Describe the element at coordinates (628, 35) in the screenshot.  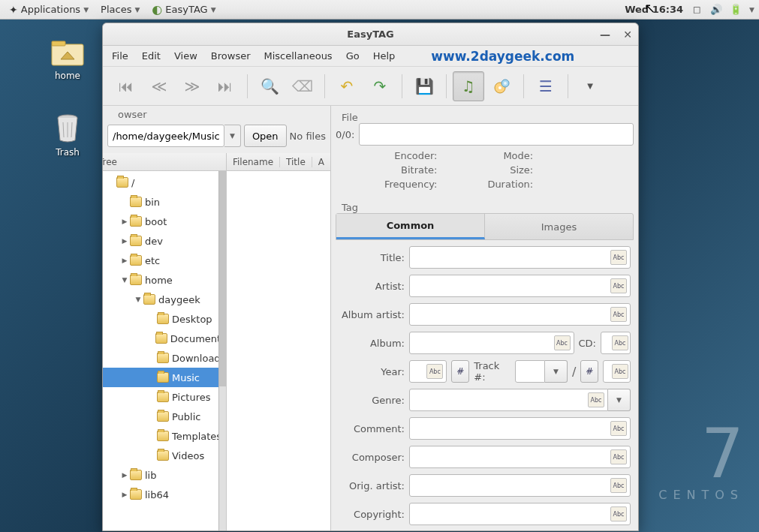
I see `close-button: ✕` at that location.